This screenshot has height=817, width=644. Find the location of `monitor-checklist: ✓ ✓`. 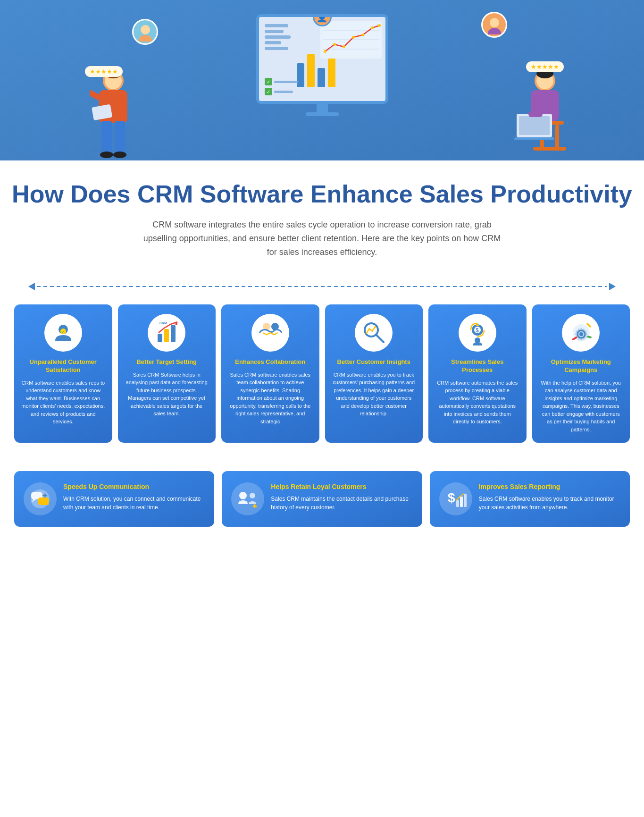

monitor-checklist: ✓ ✓ is located at coordinates (281, 87).